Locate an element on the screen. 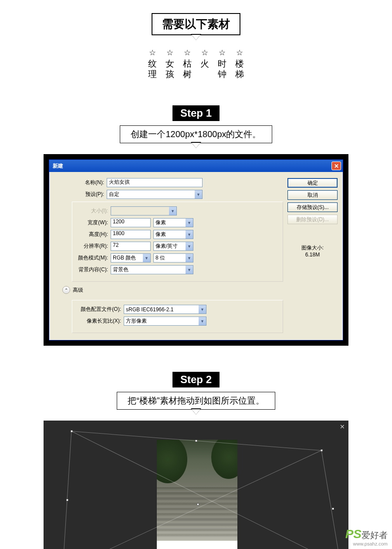 Image resolution: width=392 pixels, height=549 pixels. res-label: 分辨率(R): is located at coordinates (93, 246).